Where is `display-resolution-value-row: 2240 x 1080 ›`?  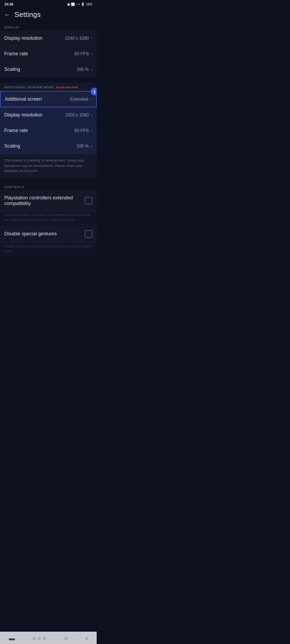
display-resolution-value-row: 2240 x 1080 › is located at coordinates (79, 38).